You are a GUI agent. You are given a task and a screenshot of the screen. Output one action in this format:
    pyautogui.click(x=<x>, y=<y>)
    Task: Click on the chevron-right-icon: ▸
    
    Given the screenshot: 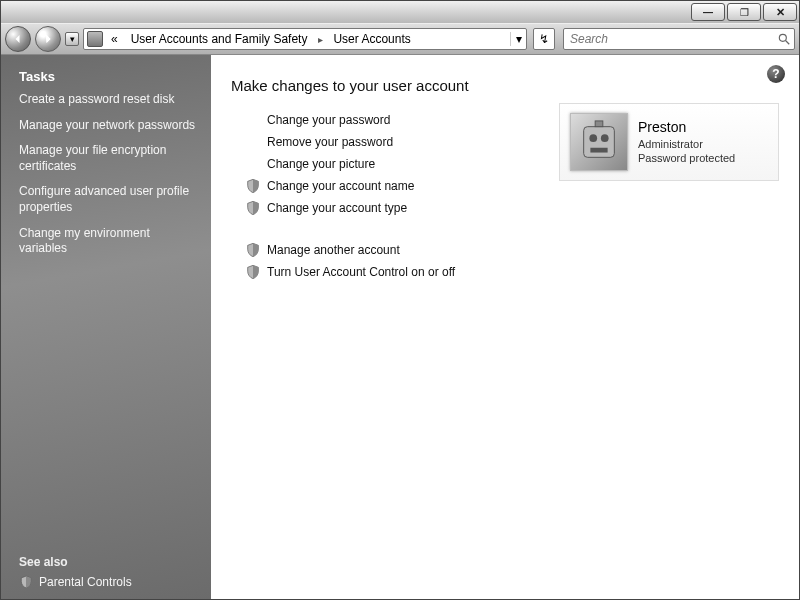 What is the action you would take?
    pyautogui.click(x=320, y=40)
    